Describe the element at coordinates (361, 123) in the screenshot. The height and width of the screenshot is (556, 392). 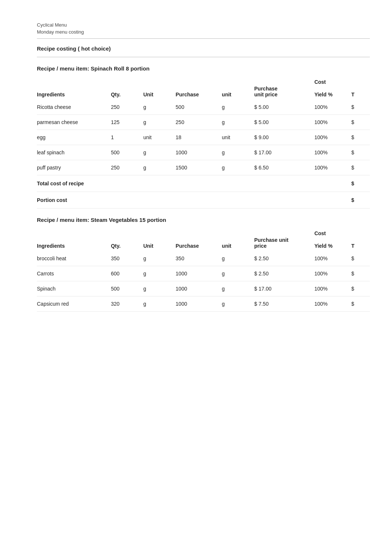
I see `r1-cost-1: $` at that location.